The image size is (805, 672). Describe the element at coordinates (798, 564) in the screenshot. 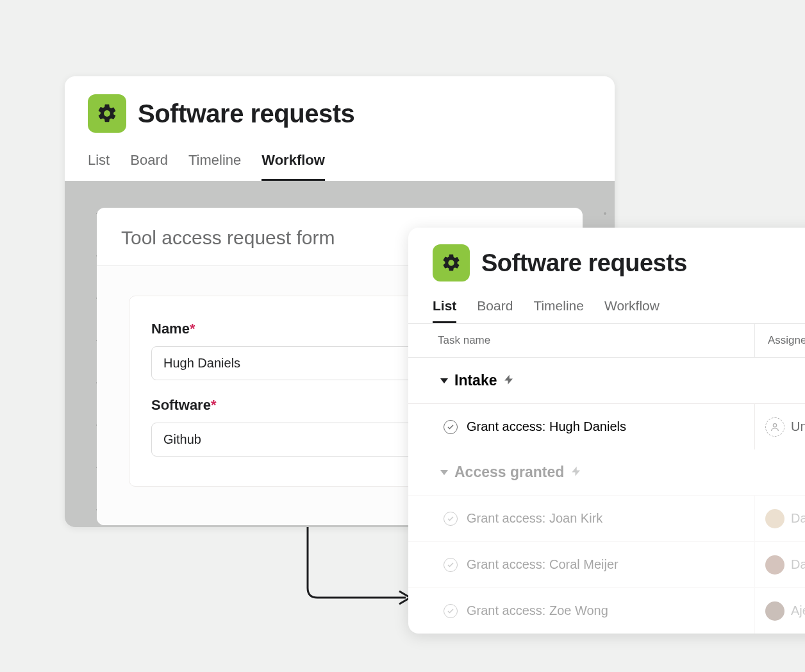

I see `assignee-name: Dani` at that location.